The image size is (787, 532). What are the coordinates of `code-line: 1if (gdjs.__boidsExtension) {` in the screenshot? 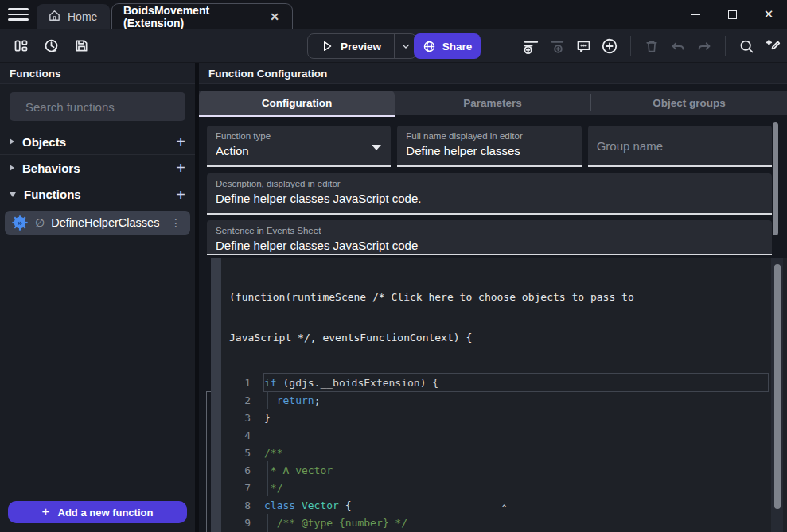 It's located at (498, 382).